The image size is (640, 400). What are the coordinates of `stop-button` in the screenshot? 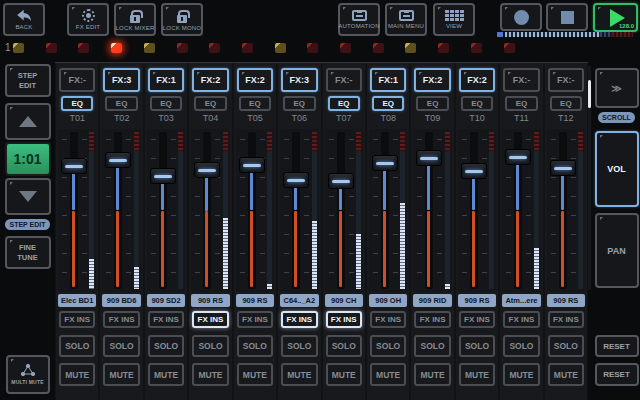 It's located at (567, 17).